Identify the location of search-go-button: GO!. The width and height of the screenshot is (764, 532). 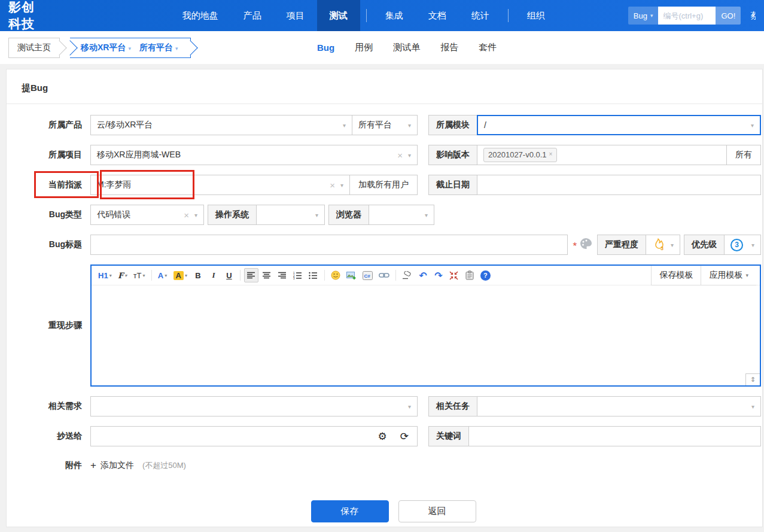
(728, 16).